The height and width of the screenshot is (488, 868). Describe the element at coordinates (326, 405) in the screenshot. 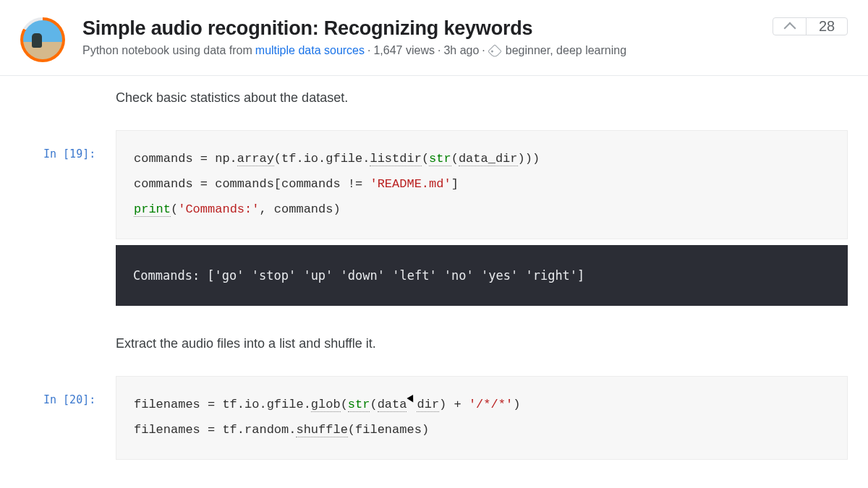

I see `code-token: glob` at that location.